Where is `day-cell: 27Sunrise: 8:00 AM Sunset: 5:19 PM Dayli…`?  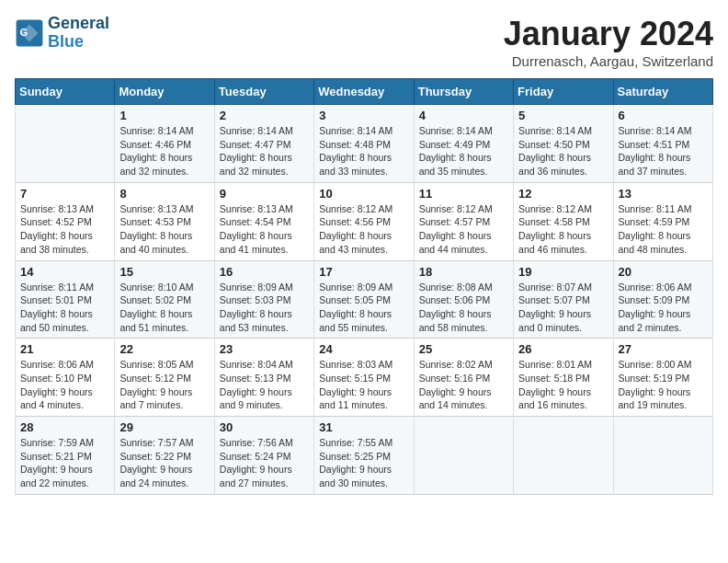 day-cell: 27Sunrise: 8:00 AM Sunset: 5:19 PM Dayli… is located at coordinates (663, 377).